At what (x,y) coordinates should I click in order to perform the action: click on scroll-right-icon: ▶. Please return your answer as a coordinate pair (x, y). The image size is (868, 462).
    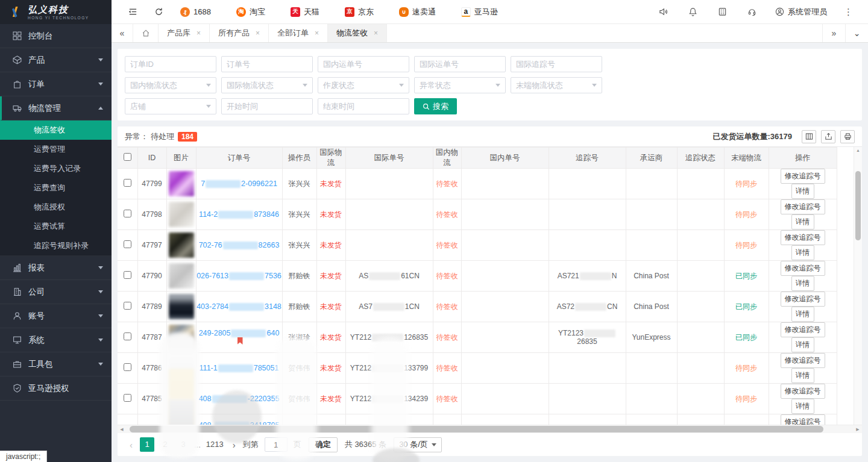
    Looking at the image, I should click on (858, 429).